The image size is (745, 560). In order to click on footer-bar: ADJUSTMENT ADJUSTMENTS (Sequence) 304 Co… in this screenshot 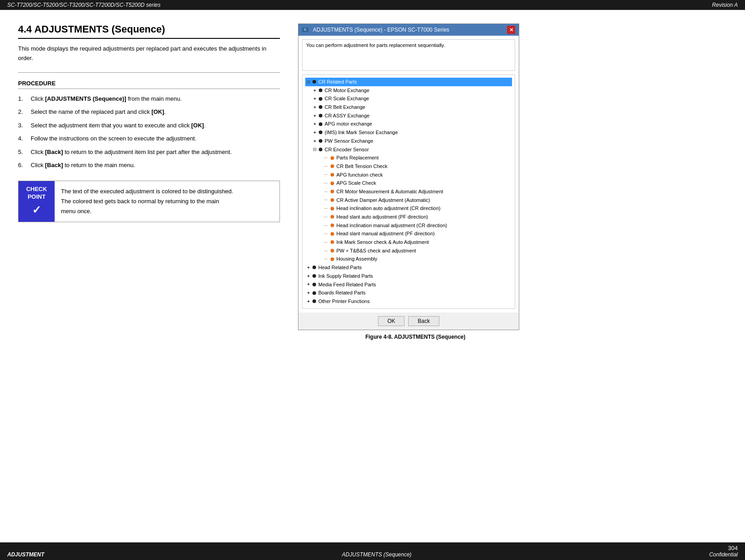, I will do `click(372, 551)`.